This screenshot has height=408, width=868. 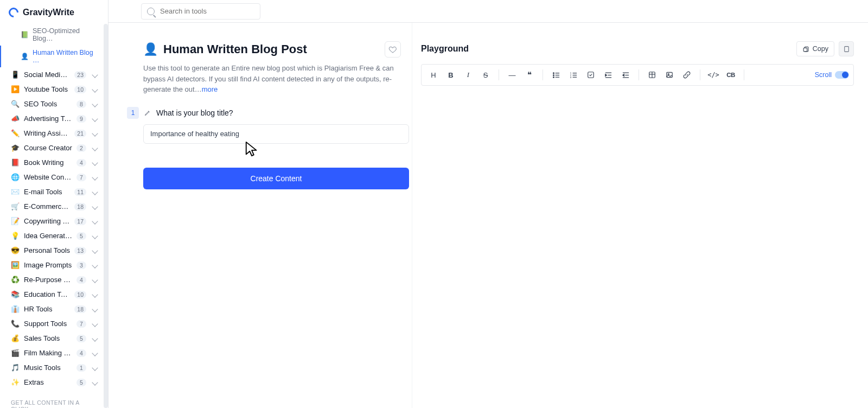 What do you see at coordinates (846, 49) in the screenshot?
I see `expand-button` at bounding box center [846, 49].